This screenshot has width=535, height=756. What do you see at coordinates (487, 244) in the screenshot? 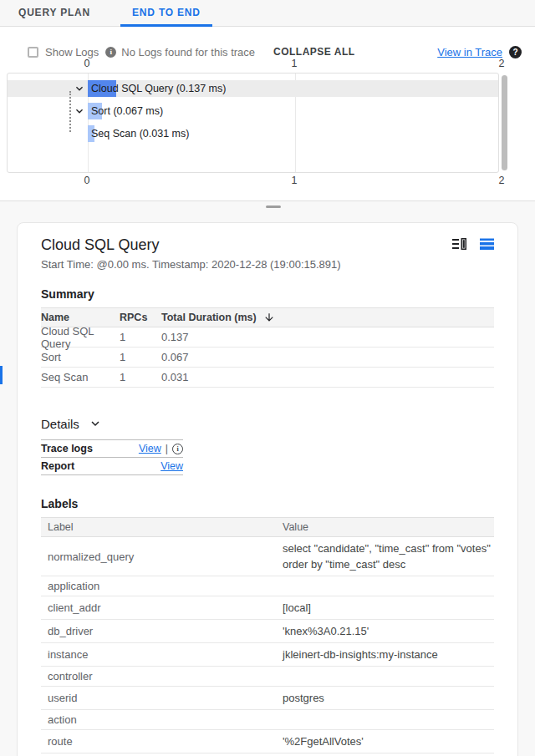
I see `list-view-icon` at bounding box center [487, 244].